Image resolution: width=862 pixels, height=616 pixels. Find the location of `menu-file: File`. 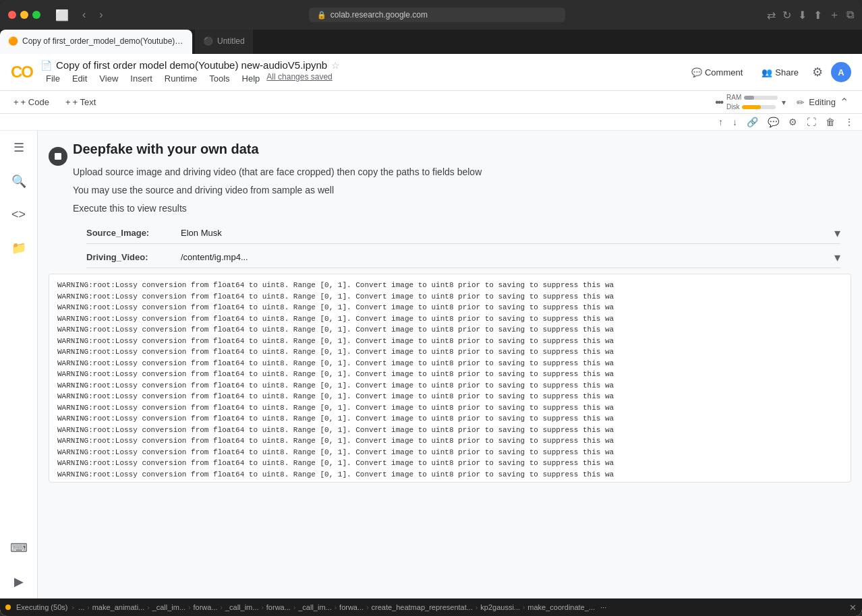

menu-file: File is located at coordinates (53, 78).